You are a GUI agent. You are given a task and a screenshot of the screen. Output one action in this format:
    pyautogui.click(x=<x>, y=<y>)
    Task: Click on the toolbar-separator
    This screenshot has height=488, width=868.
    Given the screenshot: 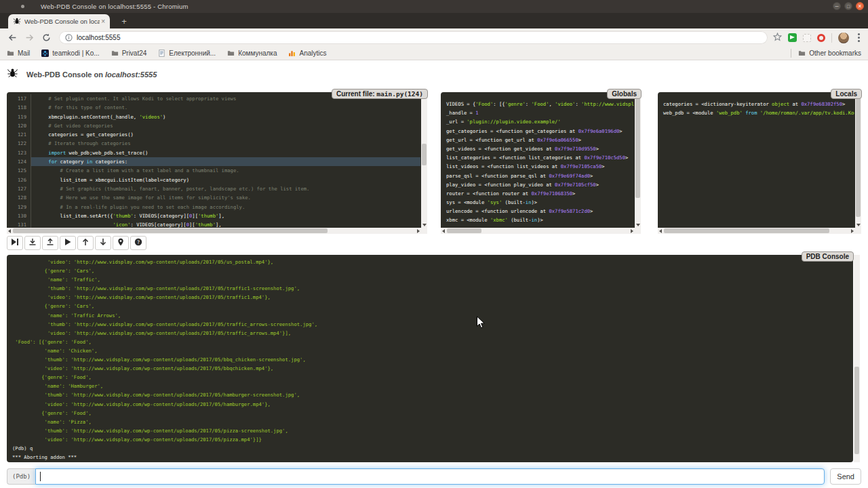 What is the action you would take?
    pyautogui.click(x=831, y=38)
    